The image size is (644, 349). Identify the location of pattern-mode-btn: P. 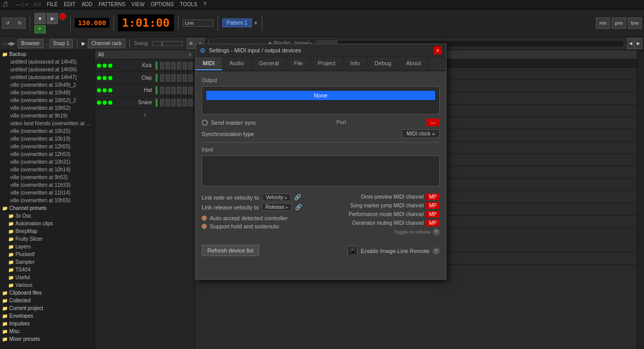
(40, 29).